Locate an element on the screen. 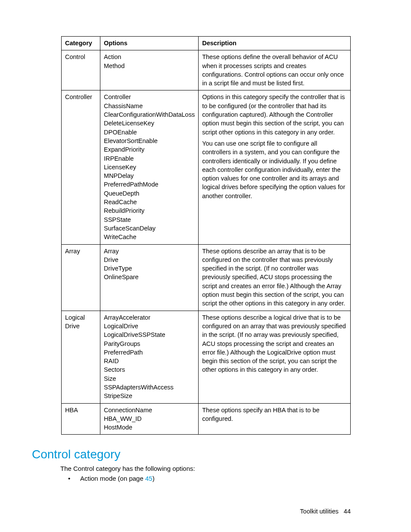  option-item: HostMode is located at coordinates (149, 427).